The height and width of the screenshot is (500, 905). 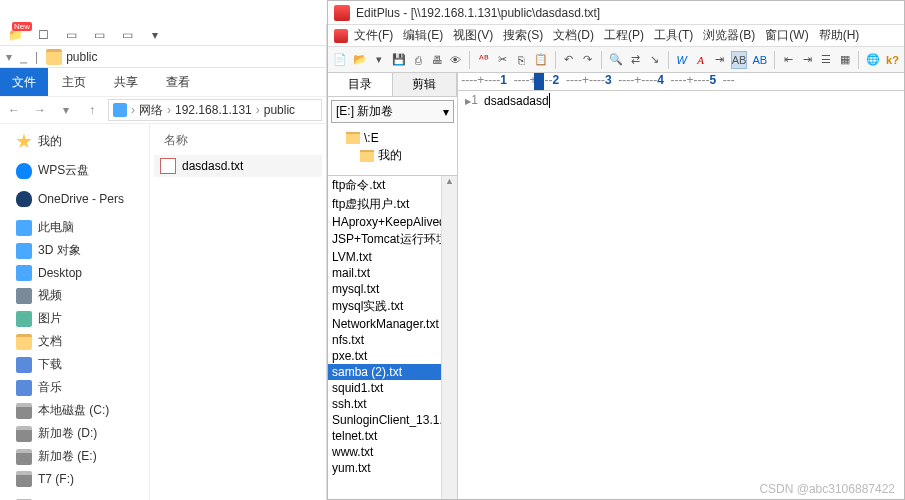 I want to click on ab-icon: AB, so click(x=760, y=60).